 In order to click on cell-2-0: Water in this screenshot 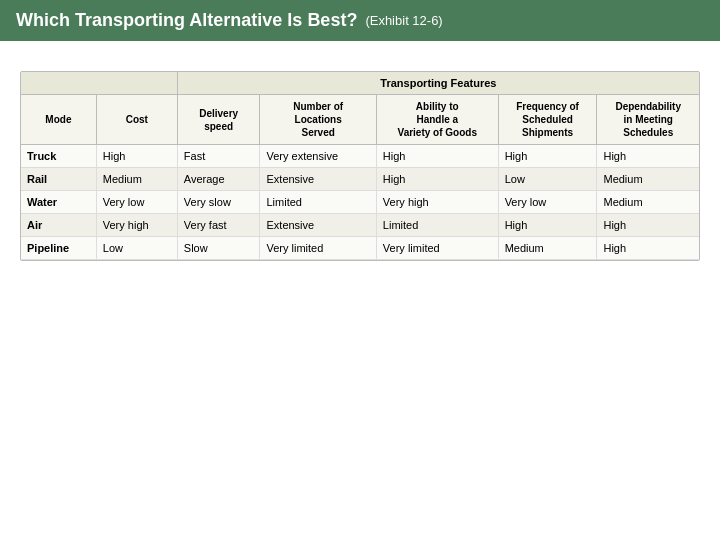, I will do `click(58, 202)`.